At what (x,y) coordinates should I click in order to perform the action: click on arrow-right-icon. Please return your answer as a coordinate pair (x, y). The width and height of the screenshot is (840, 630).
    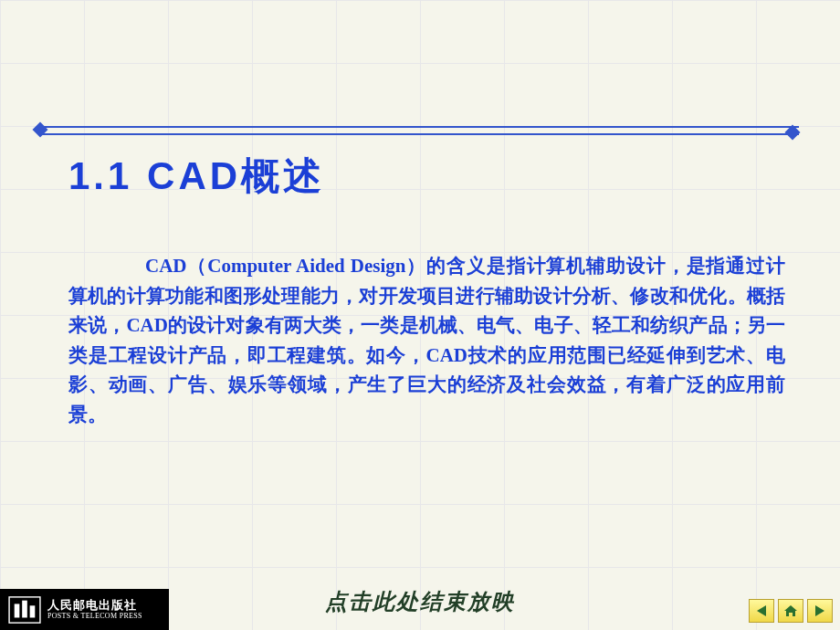
    Looking at the image, I should click on (820, 611).